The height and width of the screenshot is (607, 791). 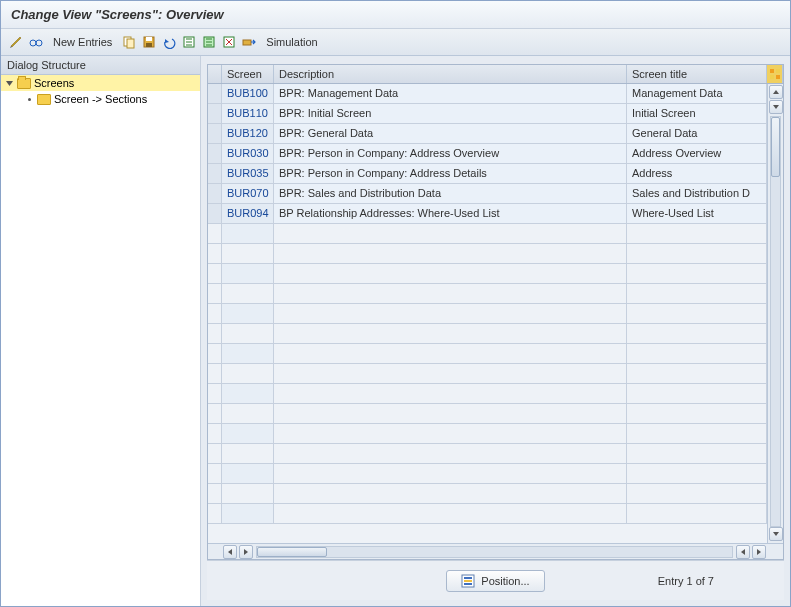 What do you see at coordinates (82, 42) in the screenshot?
I see `new-entries-button: New Entries` at bounding box center [82, 42].